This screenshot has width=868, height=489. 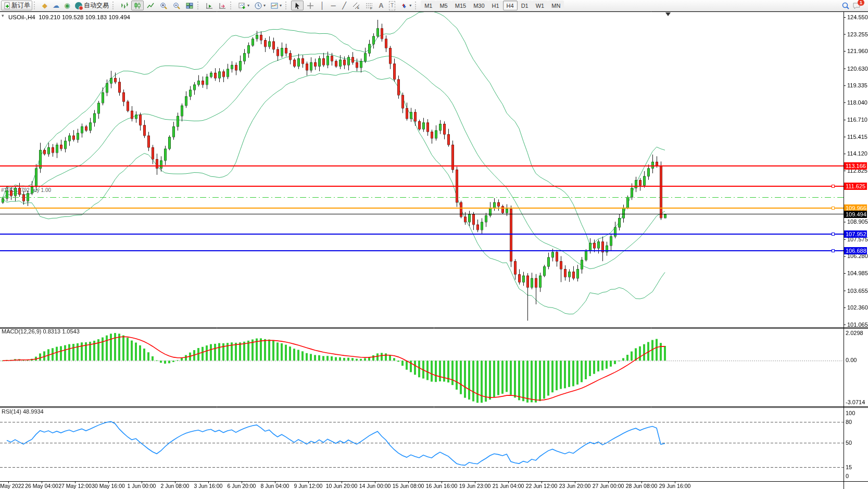 I want to click on zoom-out-button, so click(x=177, y=5).